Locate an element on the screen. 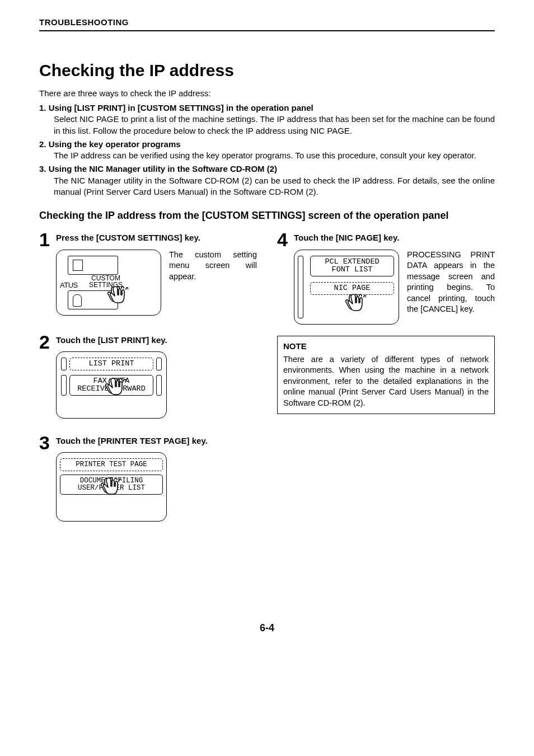  partial-label-atus: ATUS is located at coordinates (69, 285).